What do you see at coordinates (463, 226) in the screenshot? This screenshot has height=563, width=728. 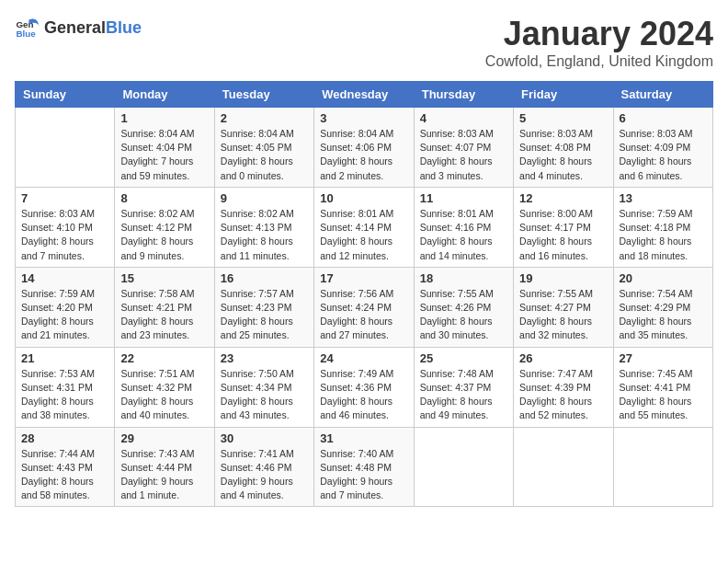 I see `calendar-cell: 11Sunrise: 8:01 AM Sunset: 4:16 PM Dayli…` at bounding box center [463, 226].